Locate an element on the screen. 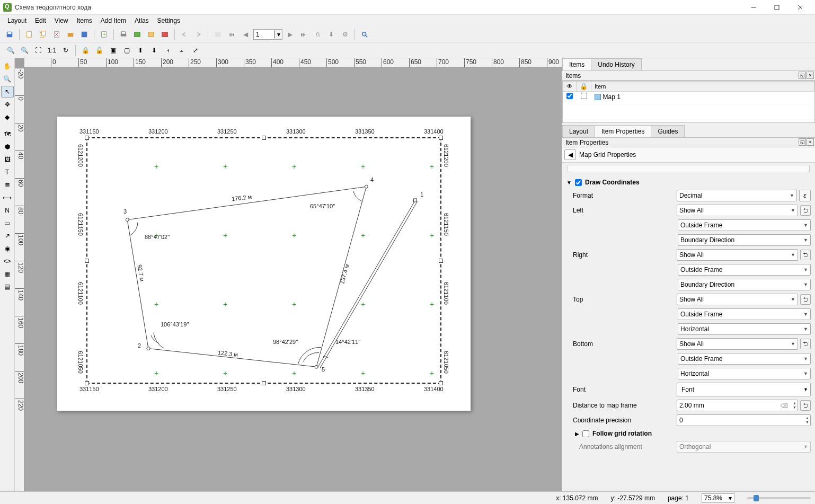  menu-edit: Edit is located at coordinates (40, 21).